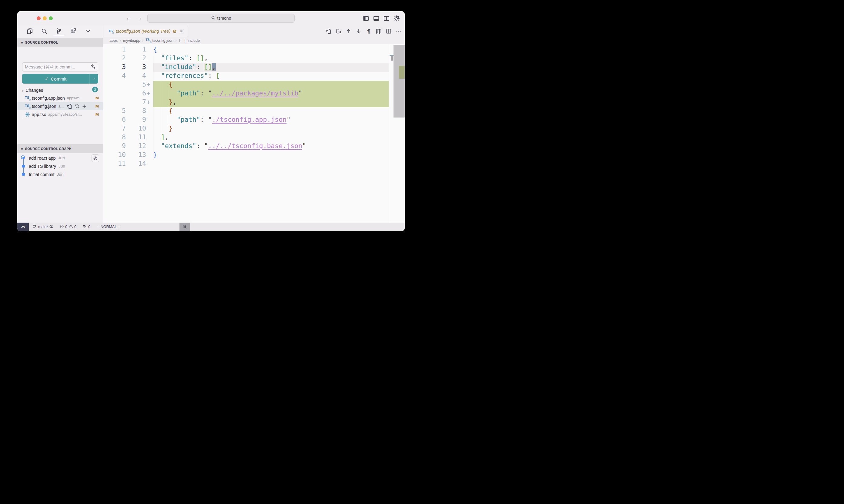 This screenshot has width=844, height=504. Describe the element at coordinates (59, 31) in the screenshot. I see `activity-source-control` at that location.